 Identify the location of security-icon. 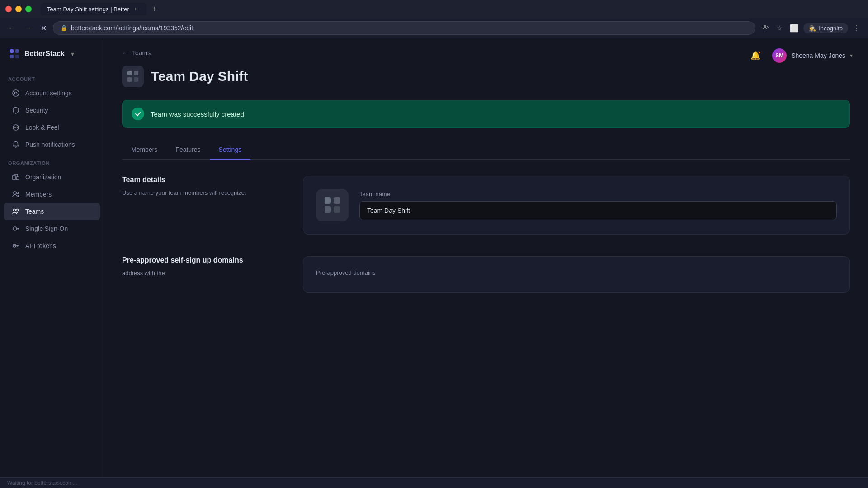
(16, 110).